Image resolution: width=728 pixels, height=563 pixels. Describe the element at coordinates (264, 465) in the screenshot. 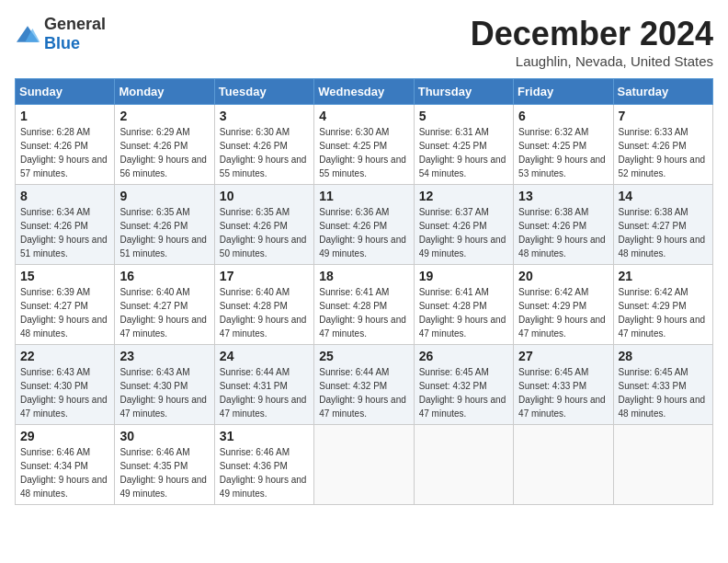

I see `calendar-cell: 31Sunrise: 6:46 AMSunset: 4:36 PMDayligh…` at that location.